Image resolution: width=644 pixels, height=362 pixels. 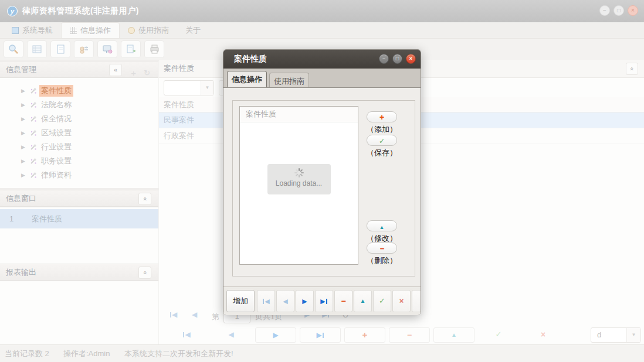 I want to click on list-column-header: 案件性质, so click(x=299, y=115).